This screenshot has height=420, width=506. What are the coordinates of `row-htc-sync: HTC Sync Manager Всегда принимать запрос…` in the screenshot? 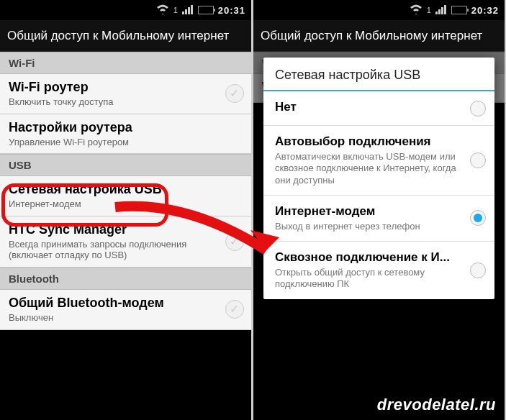 It's located at (125, 242).